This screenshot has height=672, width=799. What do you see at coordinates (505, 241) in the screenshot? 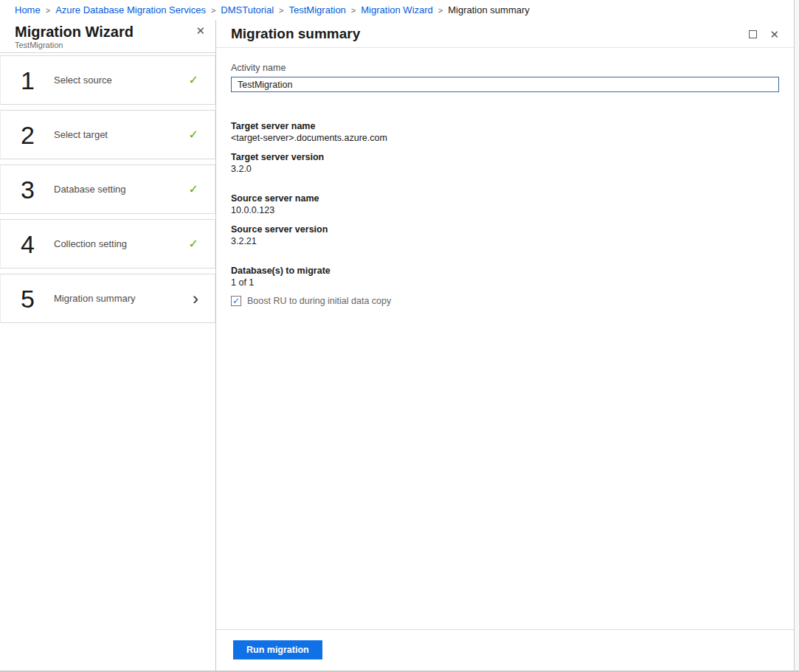
I see `source-server-version-value: 3.2.21` at bounding box center [505, 241].